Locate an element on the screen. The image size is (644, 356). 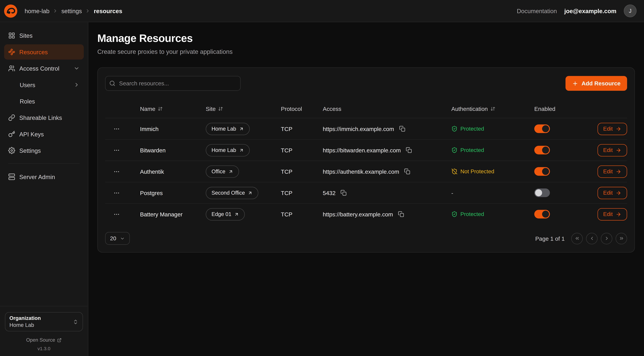
open-source-link: Open Source is located at coordinates (44, 340).